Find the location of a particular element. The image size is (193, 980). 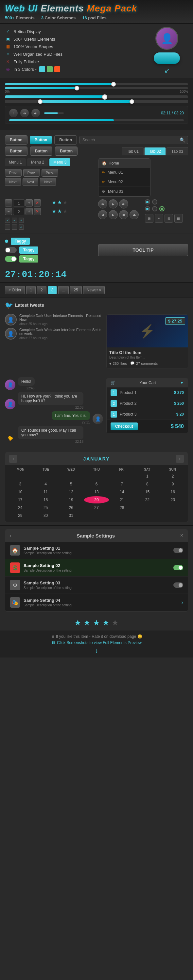

star-6: ★ is located at coordinates (65, 211).